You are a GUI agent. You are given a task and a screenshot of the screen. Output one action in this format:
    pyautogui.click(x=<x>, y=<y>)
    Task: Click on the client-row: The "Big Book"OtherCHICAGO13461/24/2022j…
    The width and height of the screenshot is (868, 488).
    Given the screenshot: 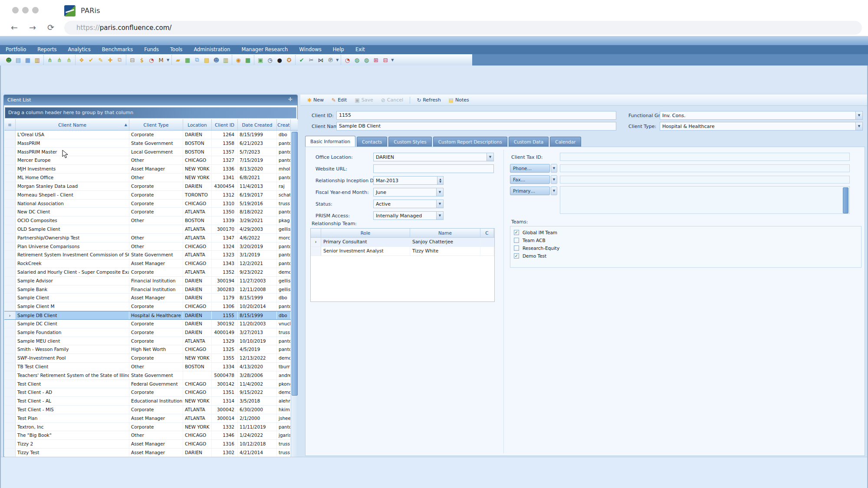 What is the action you would take?
    pyautogui.click(x=148, y=436)
    